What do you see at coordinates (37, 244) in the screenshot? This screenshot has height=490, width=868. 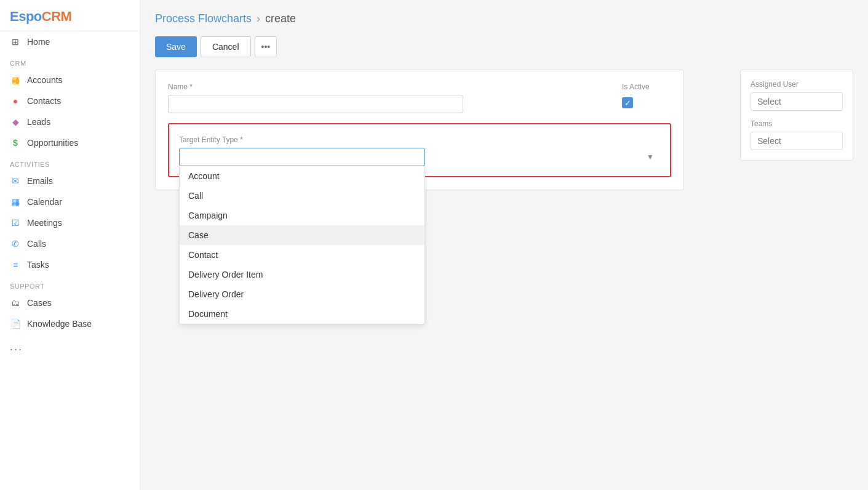 I see `sidebar-item-label: Calls` at bounding box center [37, 244].